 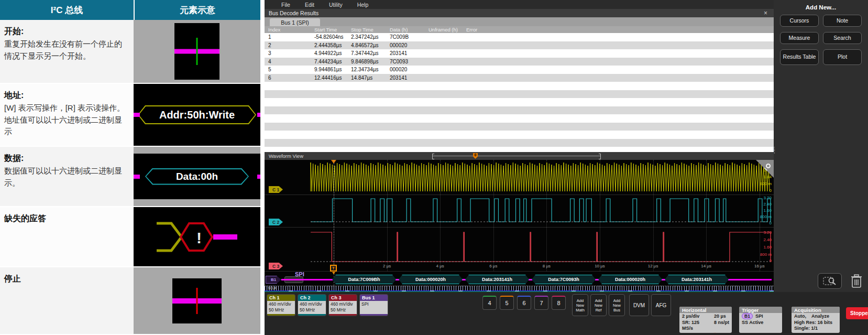 I want to click on channel-7-button: 7, so click(x=542, y=303).